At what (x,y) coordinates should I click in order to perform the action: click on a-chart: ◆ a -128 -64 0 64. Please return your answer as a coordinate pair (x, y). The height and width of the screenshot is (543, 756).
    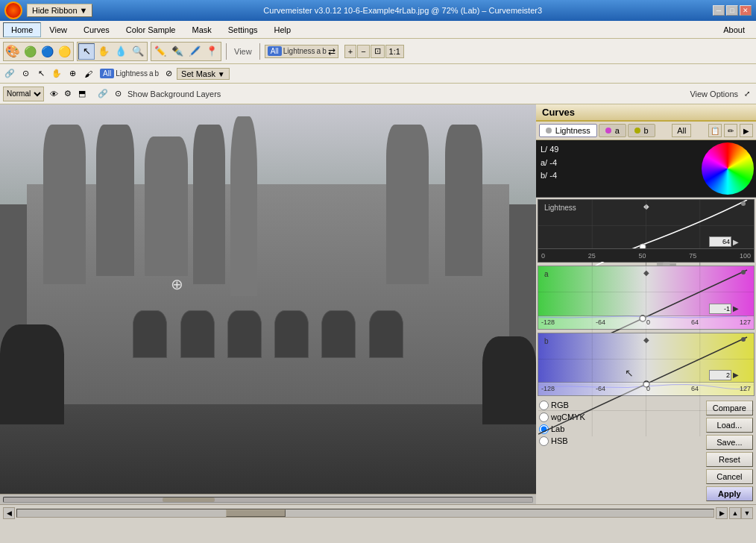
    Looking at the image, I should click on (646, 297).